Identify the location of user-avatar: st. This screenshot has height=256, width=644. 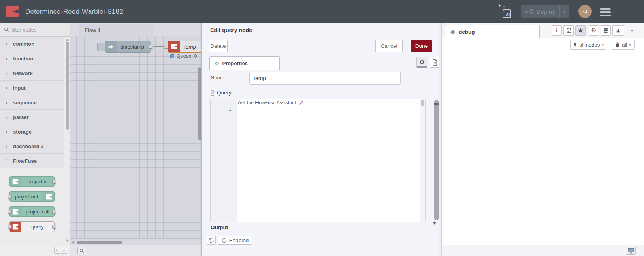
(585, 11).